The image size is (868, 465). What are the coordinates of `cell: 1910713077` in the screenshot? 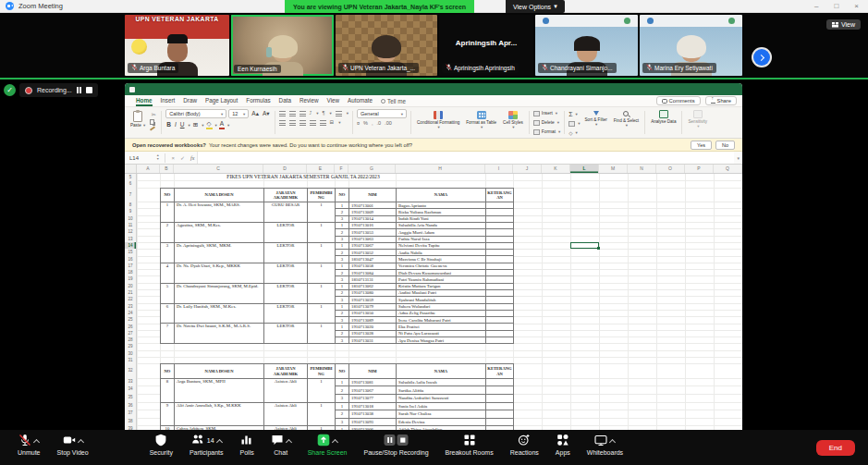 It's located at (373, 398).